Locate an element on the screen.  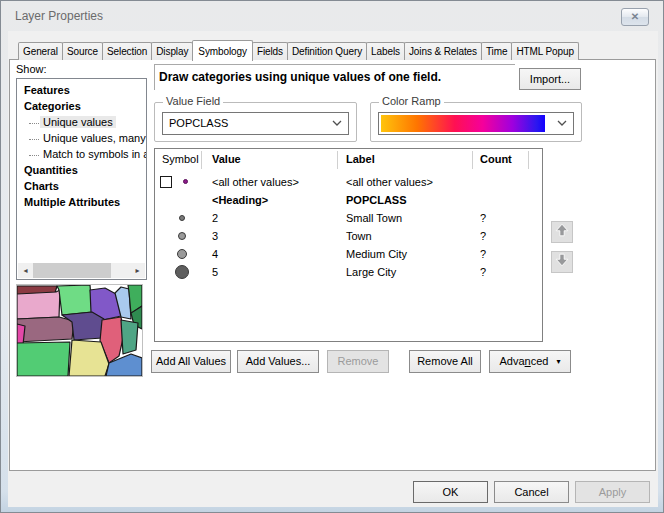
add-values-button: Add Values... is located at coordinates (278, 362).